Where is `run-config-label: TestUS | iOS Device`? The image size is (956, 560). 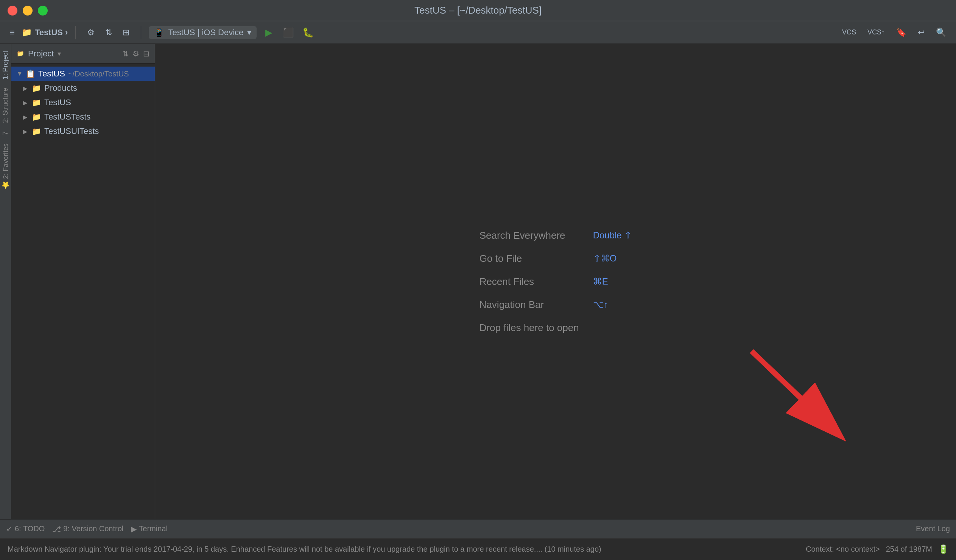 run-config-label: TestUS | iOS Device is located at coordinates (206, 33).